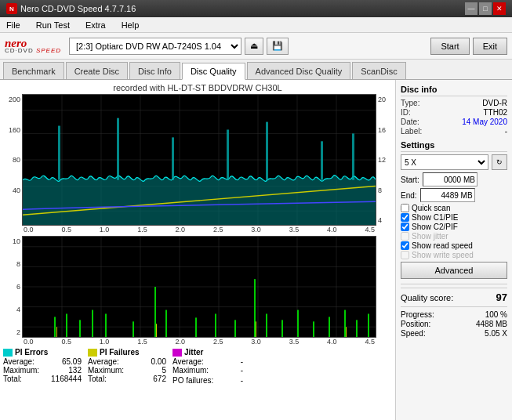  Describe the element at coordinates (180, 230) in the screenshot. I see `x-upper-2.0: 2.0` at that location.